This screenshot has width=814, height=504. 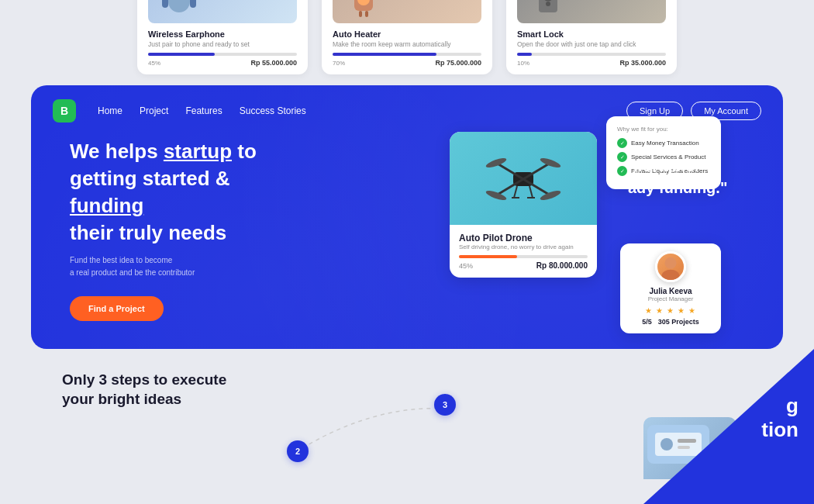 I want to click on profile-name: Julia Keeva, so click(x=670, y=292).